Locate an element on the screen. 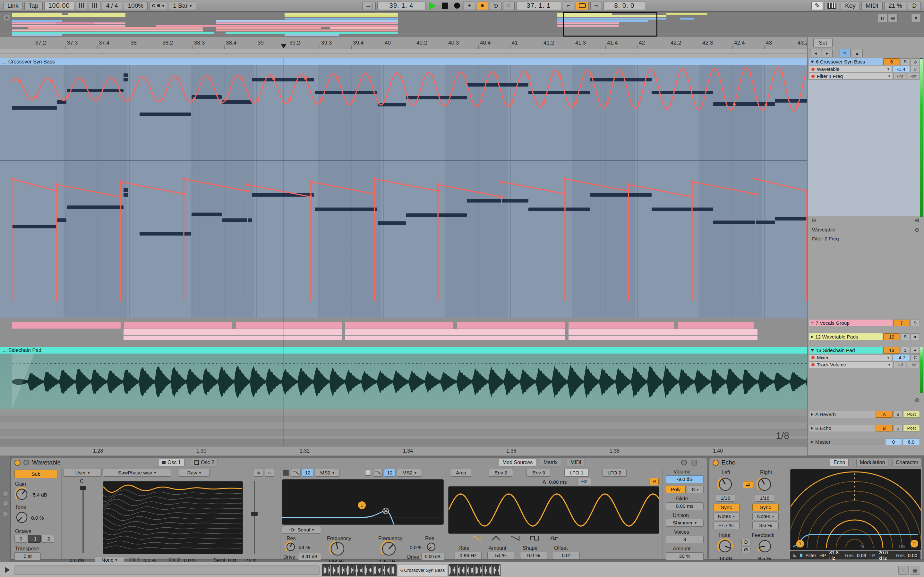 This screenshot has width=924, height=577. device-power-button is located at coordinates (18, 463).